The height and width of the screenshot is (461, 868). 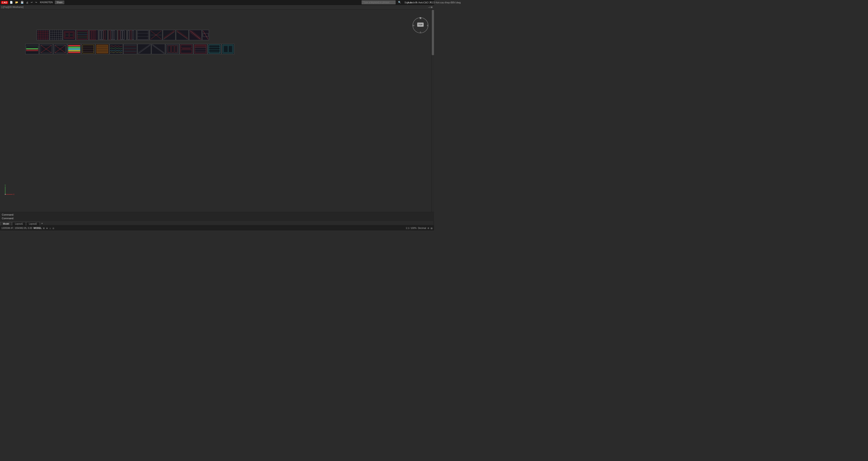 I want to click on cad-logo: CAD, so click(x=5, y=3).